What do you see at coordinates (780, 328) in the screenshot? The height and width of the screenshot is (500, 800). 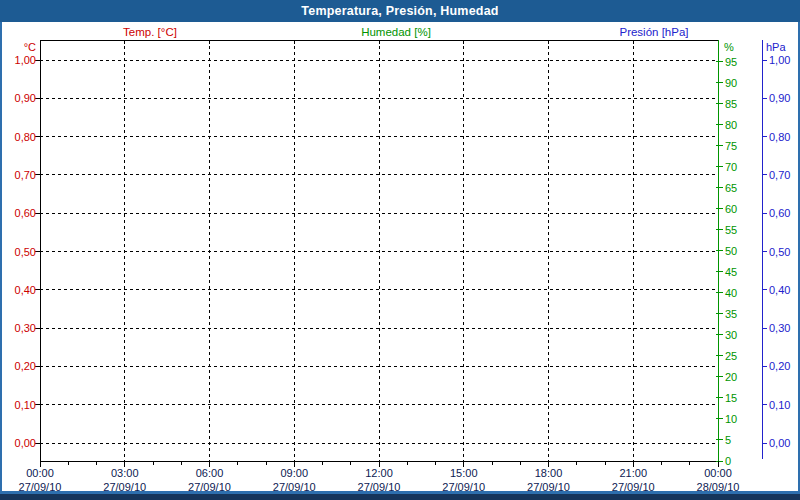 I see `pressure-axis-label: 0,30` at bounding box center [780, 328].